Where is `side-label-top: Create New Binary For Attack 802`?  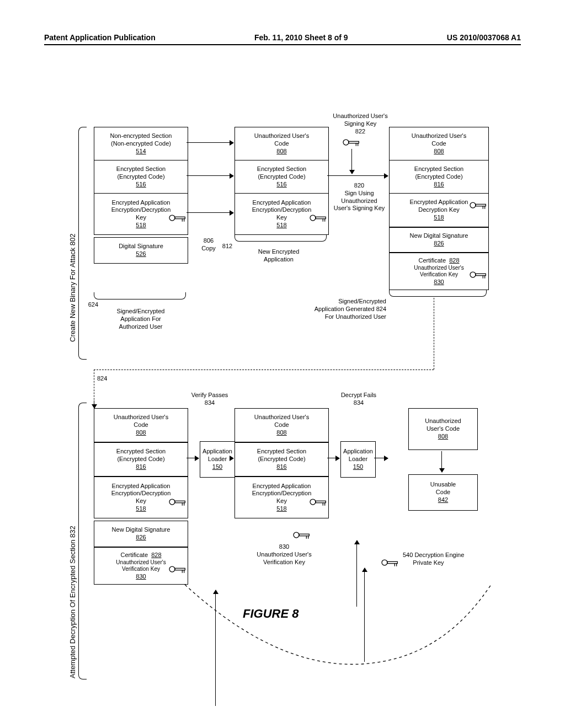
side-label-top: Create New Binary For Attack 802 is located at coordinates (73, 288).